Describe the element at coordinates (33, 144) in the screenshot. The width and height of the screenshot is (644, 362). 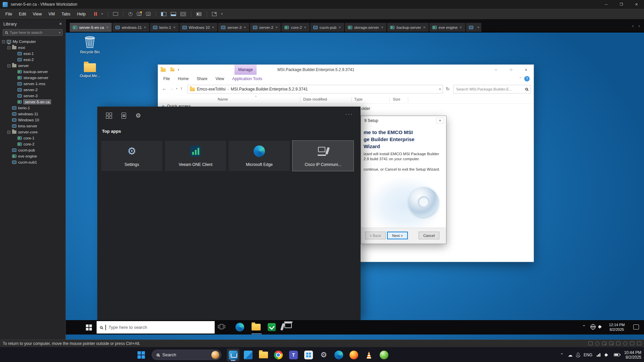
I see `library-item-core-2: core-2` at that location.